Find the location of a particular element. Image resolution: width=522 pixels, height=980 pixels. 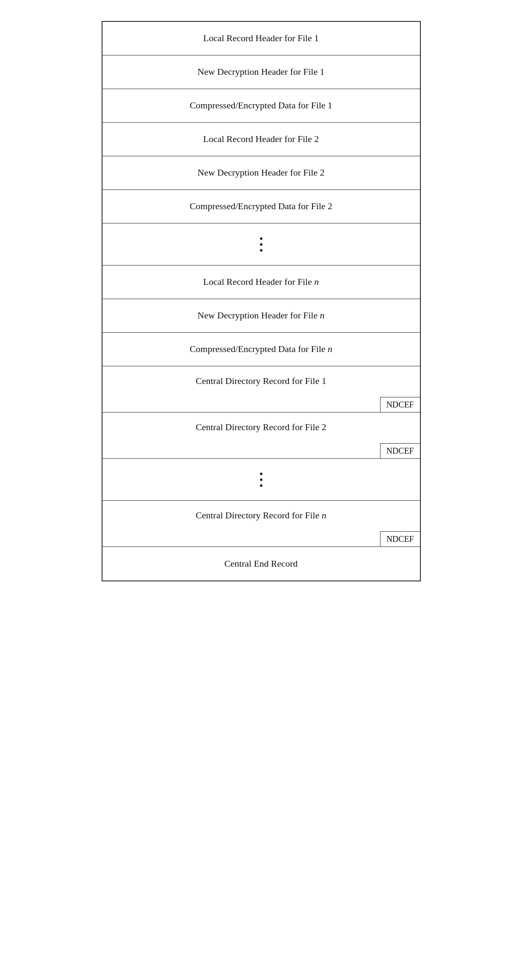

central-dir-file1-label: Central Directory Record for File 1 is located at coordinates (261, 381).